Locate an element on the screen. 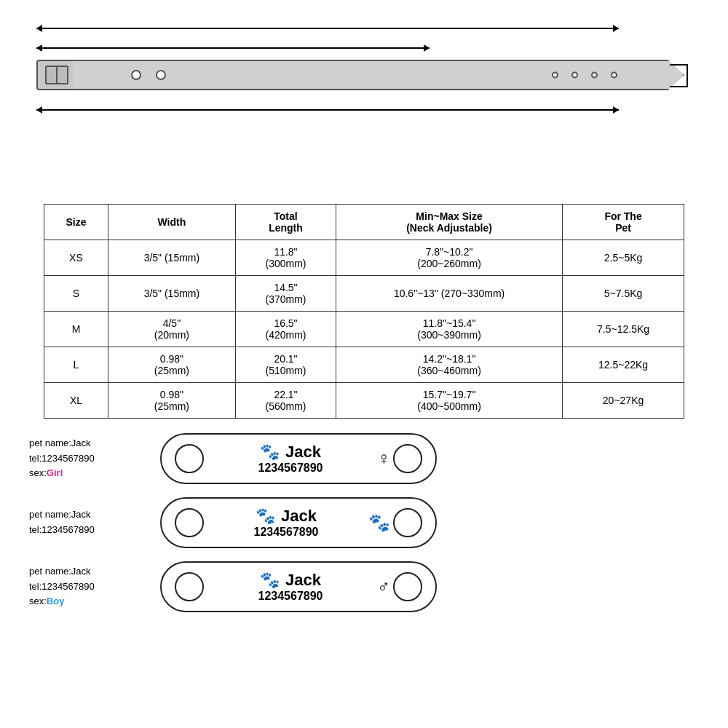  table-cell-2-0: M is located at coordinates (76, 329).